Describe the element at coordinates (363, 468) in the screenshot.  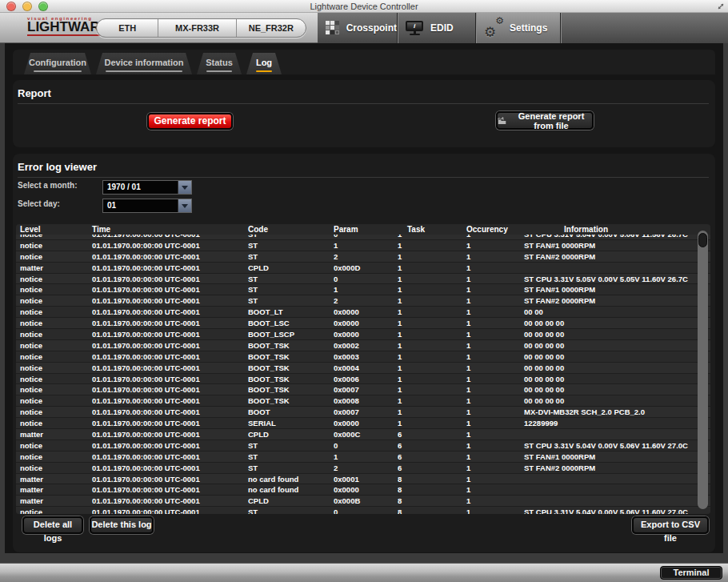
I see `log-row: notice01.01.1970.00:00:00 UTC-0001ST261S…` at that location.